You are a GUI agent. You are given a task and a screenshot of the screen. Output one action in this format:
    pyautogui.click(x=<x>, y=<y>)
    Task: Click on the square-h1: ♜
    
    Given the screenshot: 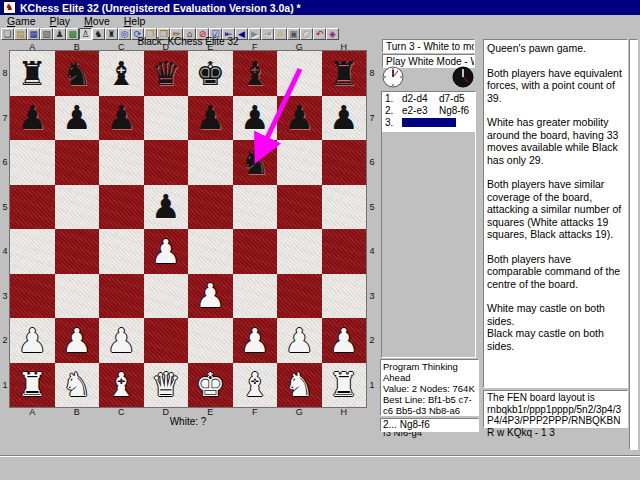 What is the action you would take?
    pyautogui.click(x=344, y=386)
    